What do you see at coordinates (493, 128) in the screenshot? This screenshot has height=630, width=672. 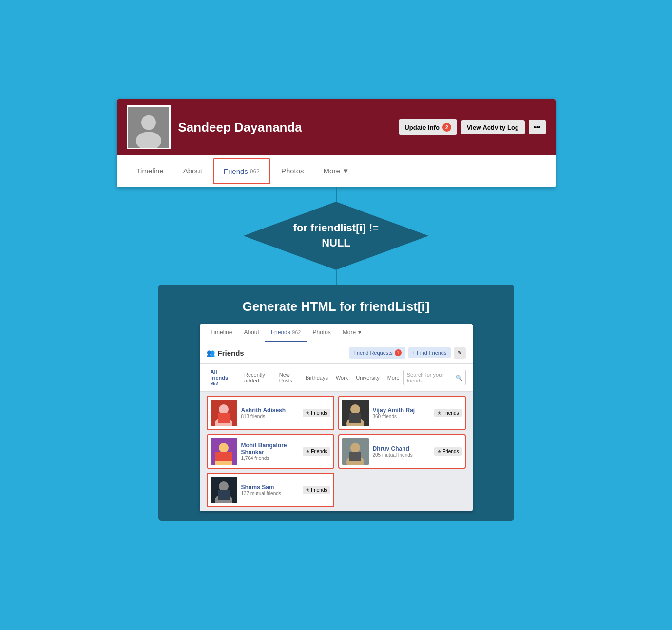 I see `view-activity-log-button: View Activity Log` at bounding box center [493, 128].